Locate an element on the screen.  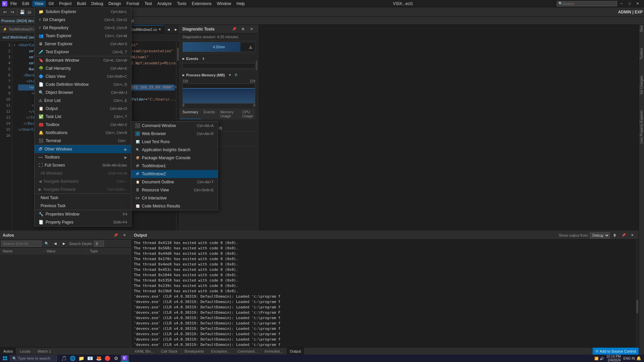
language-indicator: ENG IN is located at coordinates (629, 359).